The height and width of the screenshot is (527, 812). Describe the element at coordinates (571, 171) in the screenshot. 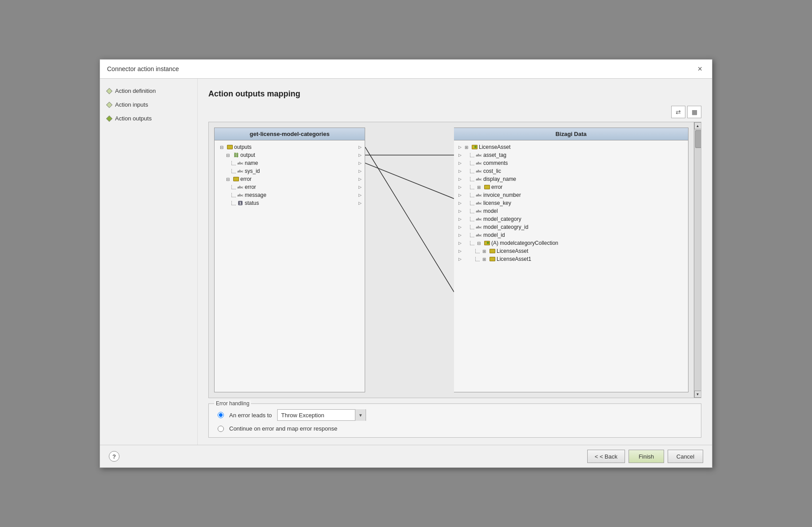

I see `tree-row-cost-lic: ▷ abc cost_lic` at that location.